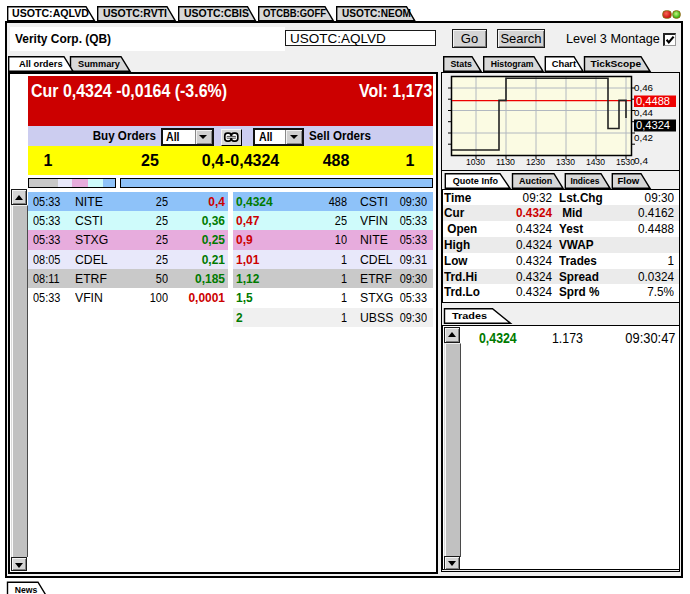  Describe the element at coordinates (644, 112) in the screenshot. I see `svg-text: 0,44` at that location.